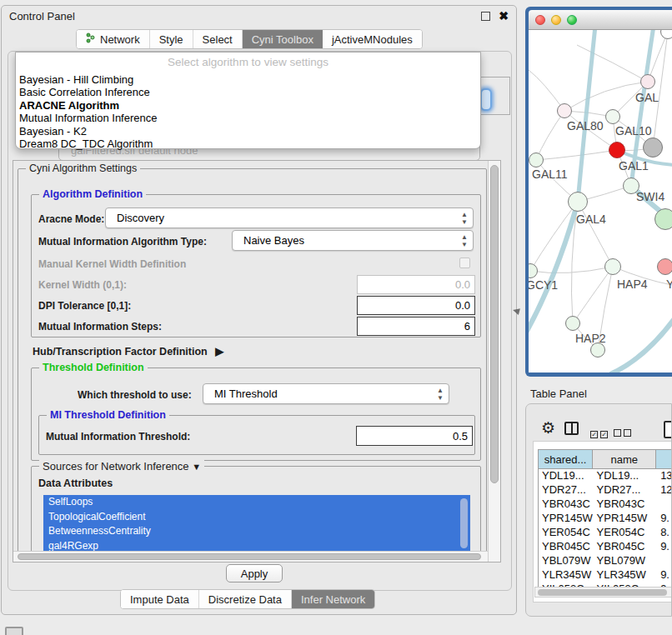 Image resolution: width=672 pixels, height=635 pixels. What do you see at coordinates (486, 100) in the screenshot?
I see `focused-combobox-fragment` at bounding box center [486, 100].